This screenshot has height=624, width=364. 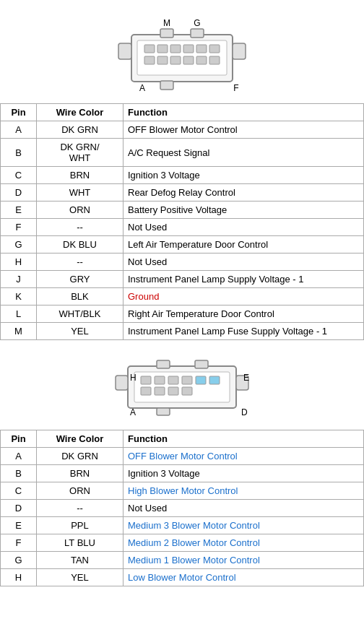 I want to click on connector1-svg: fg M G A F, so click(x=182, y=55).